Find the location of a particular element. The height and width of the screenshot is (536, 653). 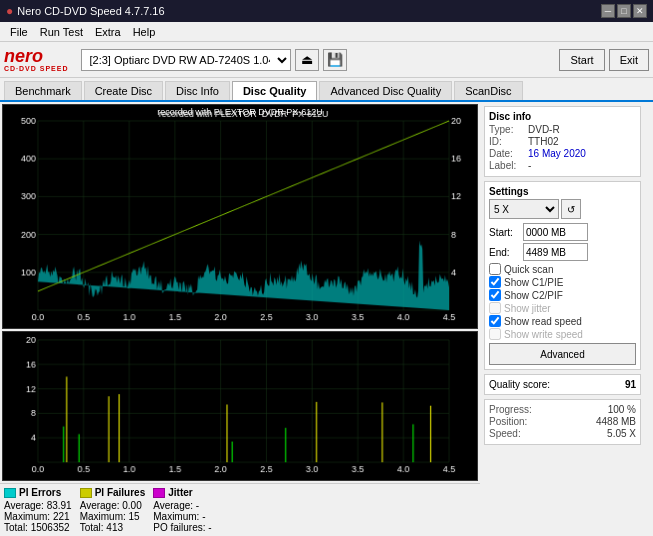

speed-refresh-button: ↺ is located at coordinates (571, 209).